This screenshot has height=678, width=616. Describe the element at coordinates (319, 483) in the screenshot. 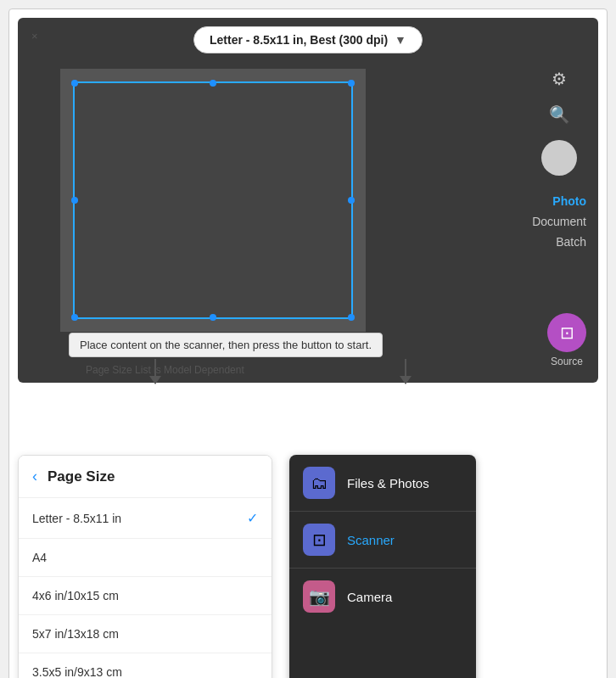

I see `files-photos-icon: 🗂` at that location.